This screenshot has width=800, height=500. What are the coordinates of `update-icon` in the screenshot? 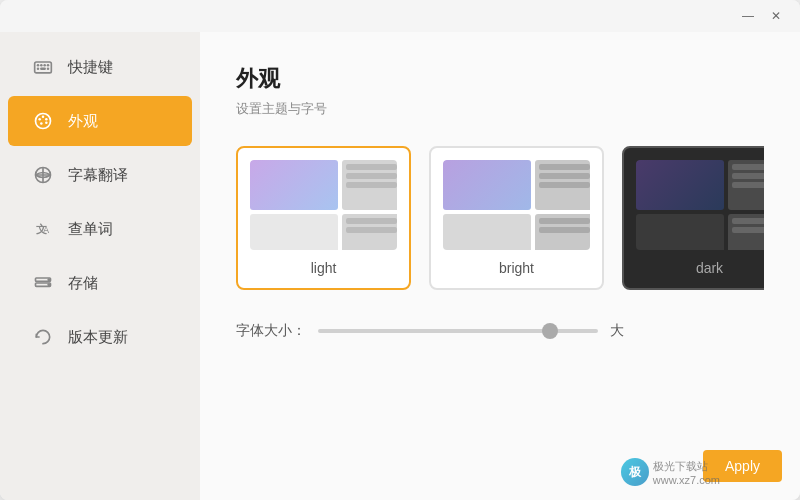 It's located at (43, 337).